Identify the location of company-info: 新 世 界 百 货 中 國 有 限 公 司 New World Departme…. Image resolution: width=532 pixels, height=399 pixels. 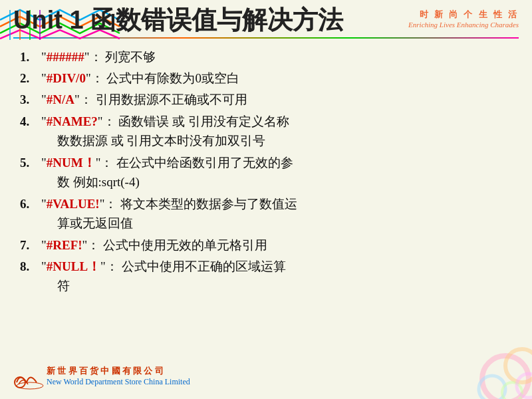
(118, 376).